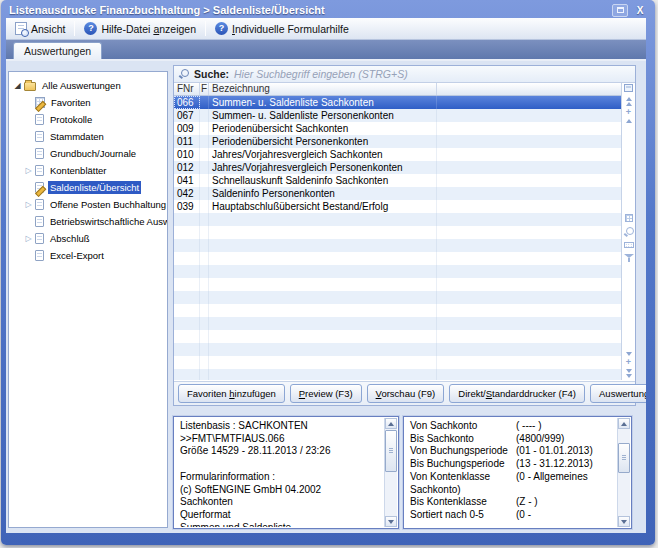 This screenshot has height=548, width=658. Describe the element at coordinates (232, 394) in the screenshot. I see `favoriten-hinzufügen-button: Favoriten hinzufügen` at that location.